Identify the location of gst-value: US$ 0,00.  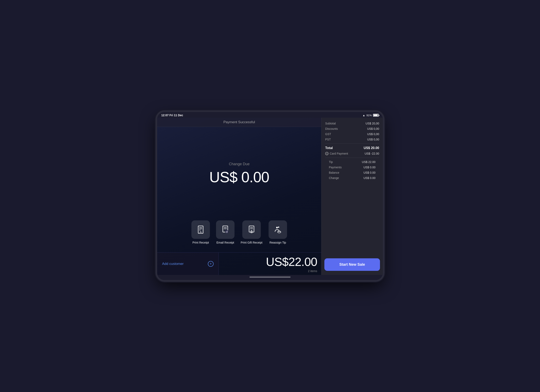
(373, 134).